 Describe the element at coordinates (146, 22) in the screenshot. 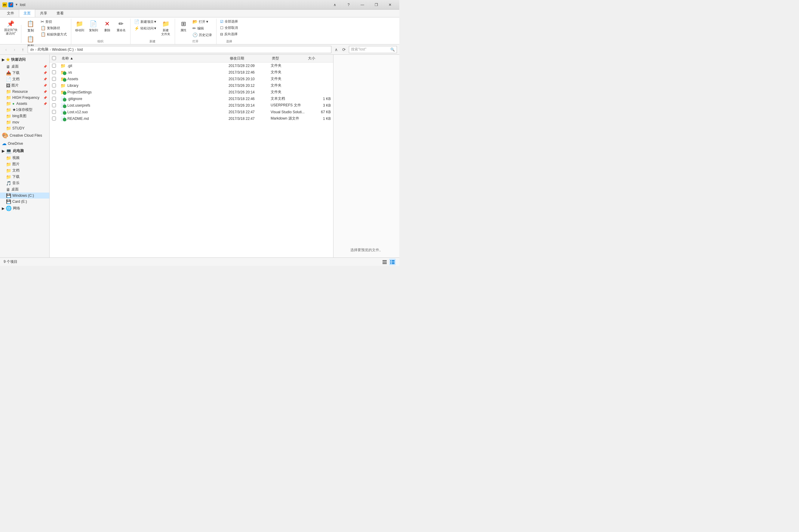

I see `new-item-button: 📄 新建项目▼` at that location.